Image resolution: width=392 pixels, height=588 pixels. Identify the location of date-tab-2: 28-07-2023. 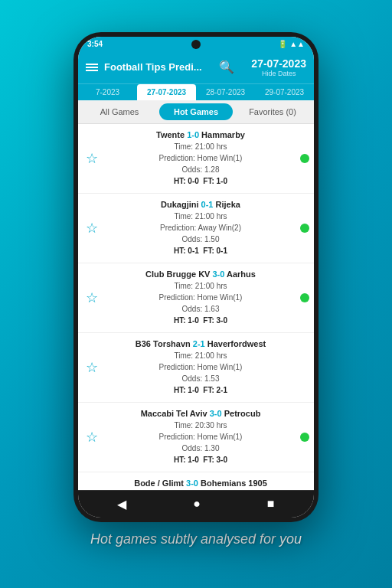
(225, 92).